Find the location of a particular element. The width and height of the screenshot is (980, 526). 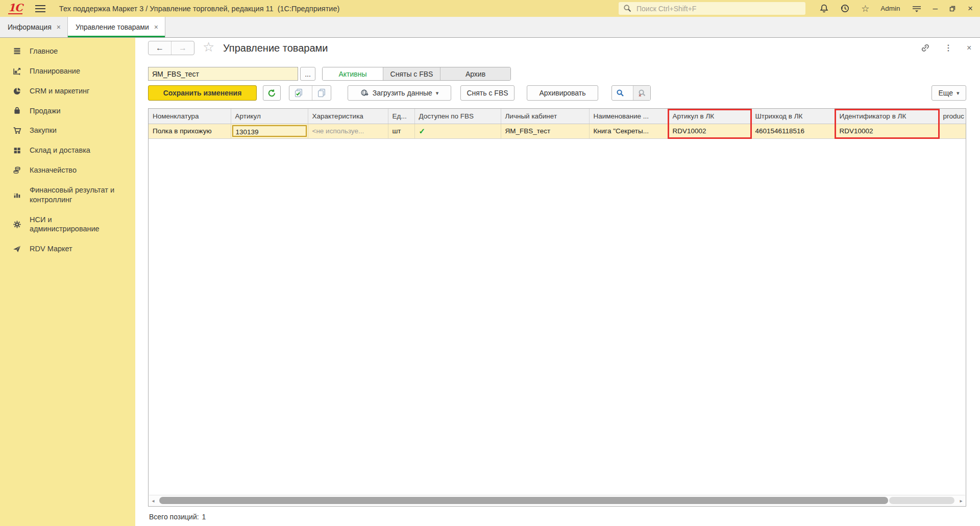

blocks-grid-icon is located at coordinates (17, 150).